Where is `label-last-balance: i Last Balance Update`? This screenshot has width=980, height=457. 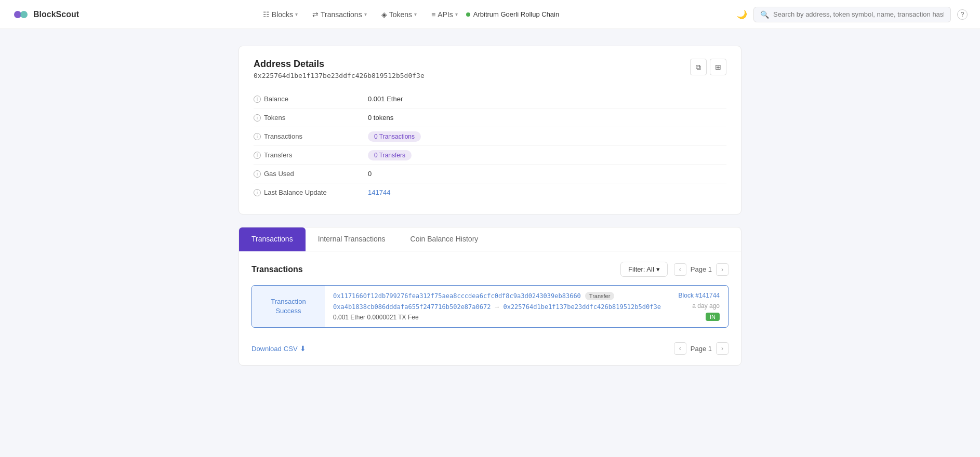 label-last-balance: i Last Balance Update is located at coordinates (311, 192).